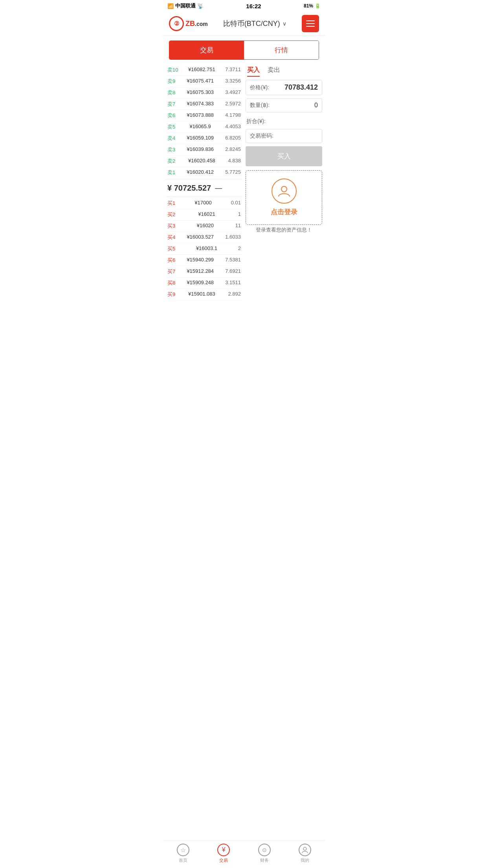 This screenshot has height=868, width=488. I want to click on sell-order-label: 卖4, so click(171, 138).